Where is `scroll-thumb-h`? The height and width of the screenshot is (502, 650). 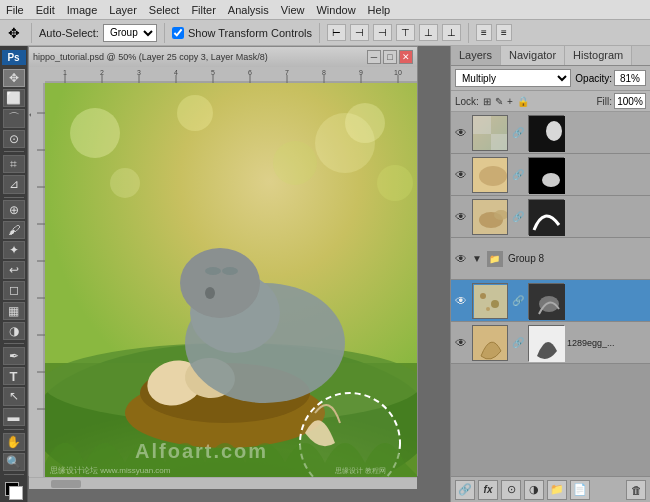
scroll-thumb-h is located at coordinates (66, 484).